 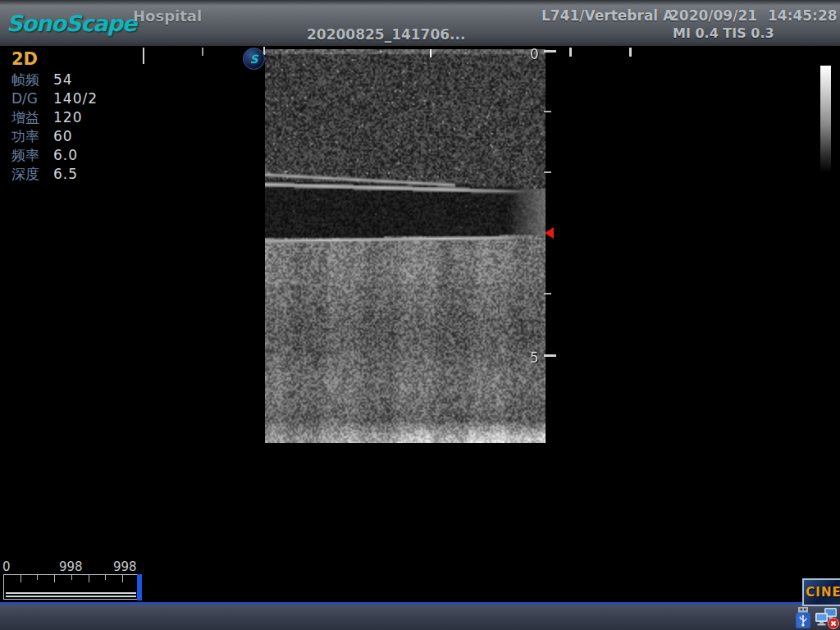 What do you see at coordinates (144, 56) in the screenshot?
I see `width-ruler-major-tick-icon` at bounding box center [144, 56].